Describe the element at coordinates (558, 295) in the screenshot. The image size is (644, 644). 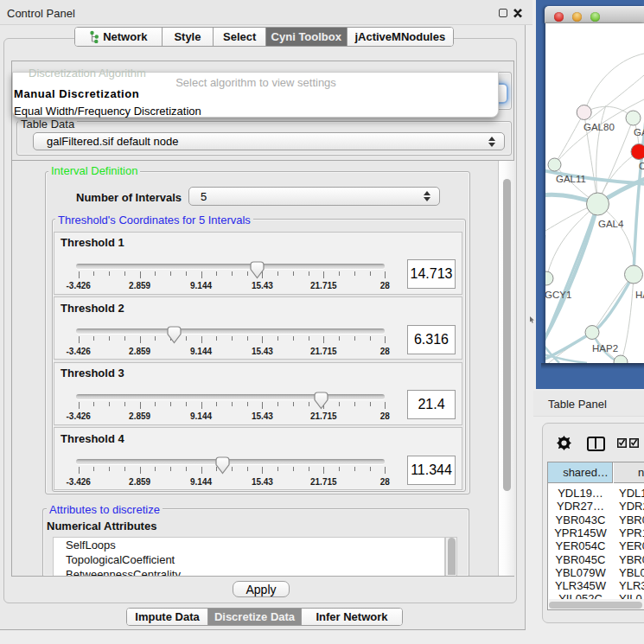
I see `svg-text: GCY1` at that location.